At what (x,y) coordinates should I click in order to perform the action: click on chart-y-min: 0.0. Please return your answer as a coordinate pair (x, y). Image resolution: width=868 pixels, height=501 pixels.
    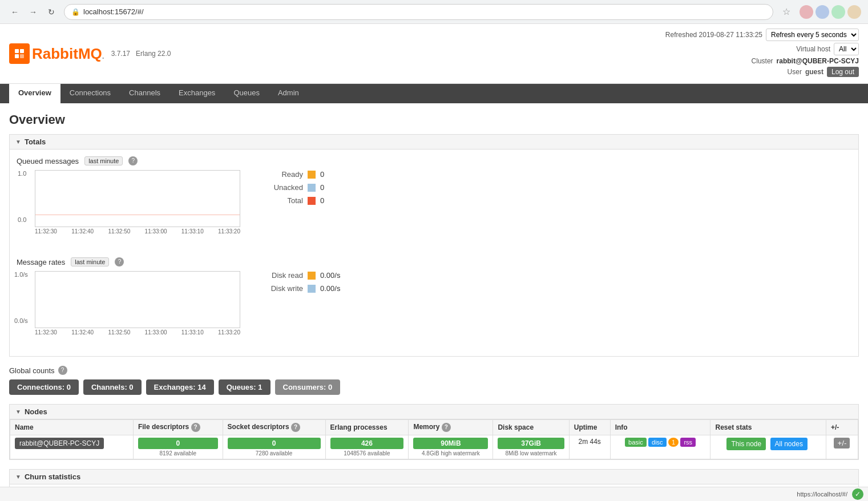
    Looking at the image, I should click on (22, 220).